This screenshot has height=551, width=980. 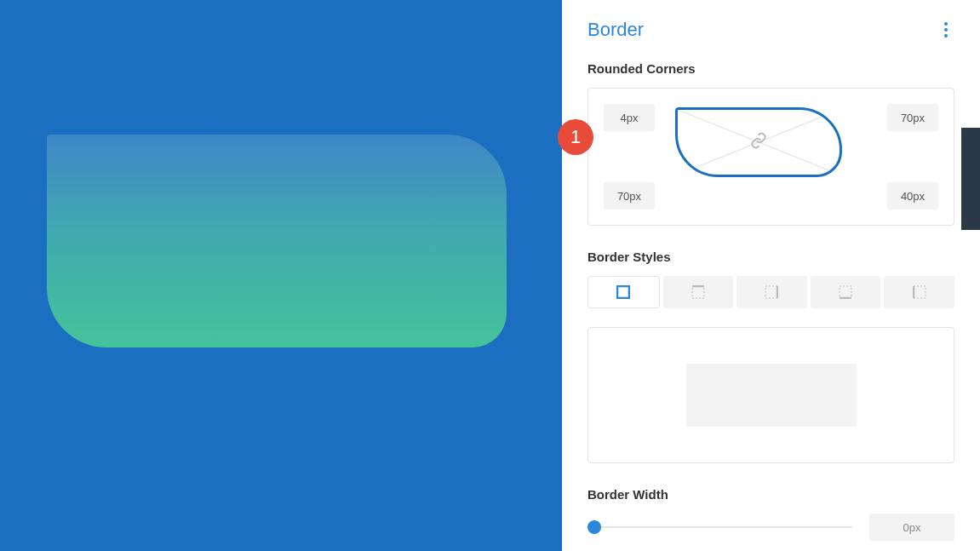 I want to click on border-styles-label: Border Styles, so click(x=771, y=257).